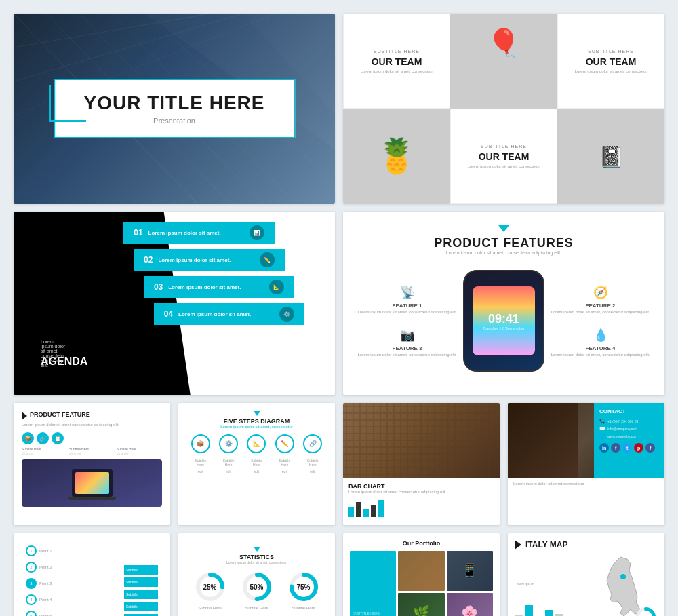 This screenshot has height=616, width=678. I want to click on stat-donut-3: 75%, so click(304, 587).